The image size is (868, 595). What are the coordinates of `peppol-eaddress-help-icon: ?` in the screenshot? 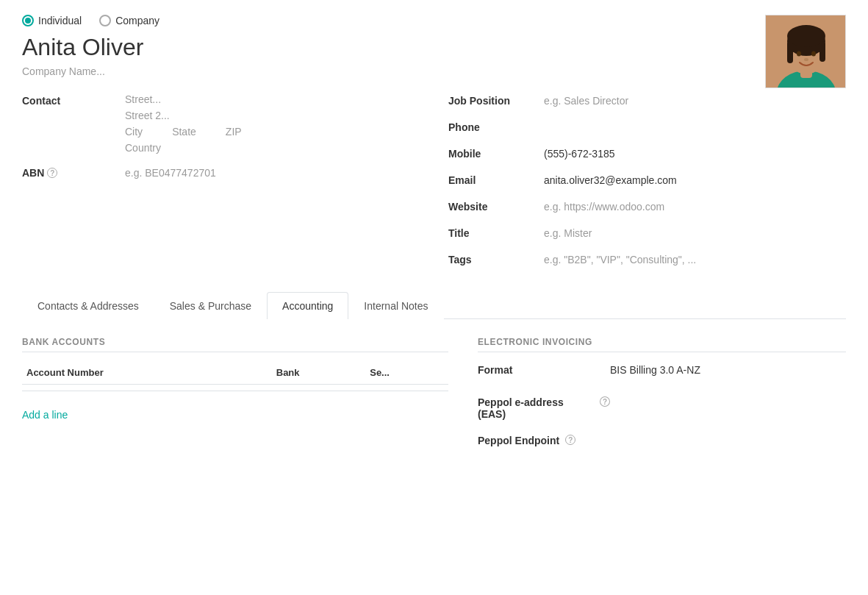 It's located at (605, 402).